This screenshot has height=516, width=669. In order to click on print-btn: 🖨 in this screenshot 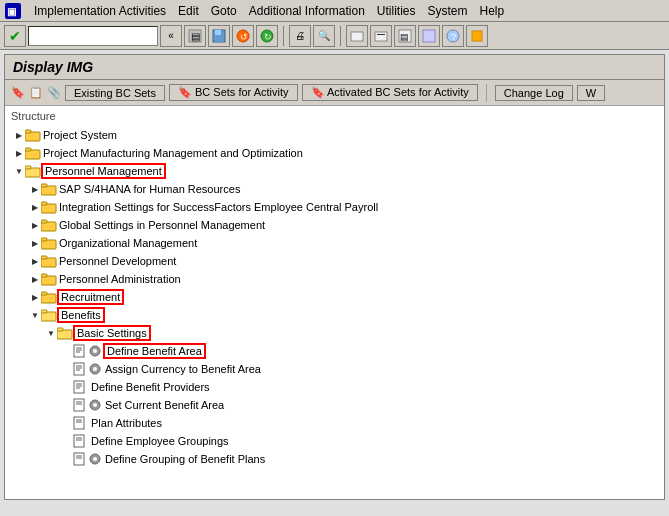, I will do `click(300, 36)`.